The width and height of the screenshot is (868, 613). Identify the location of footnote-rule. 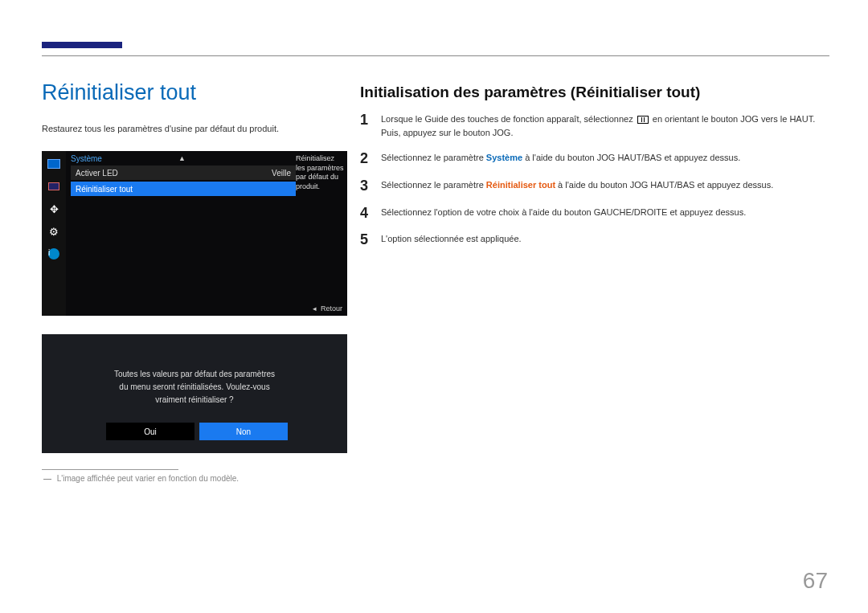
(110, 469).